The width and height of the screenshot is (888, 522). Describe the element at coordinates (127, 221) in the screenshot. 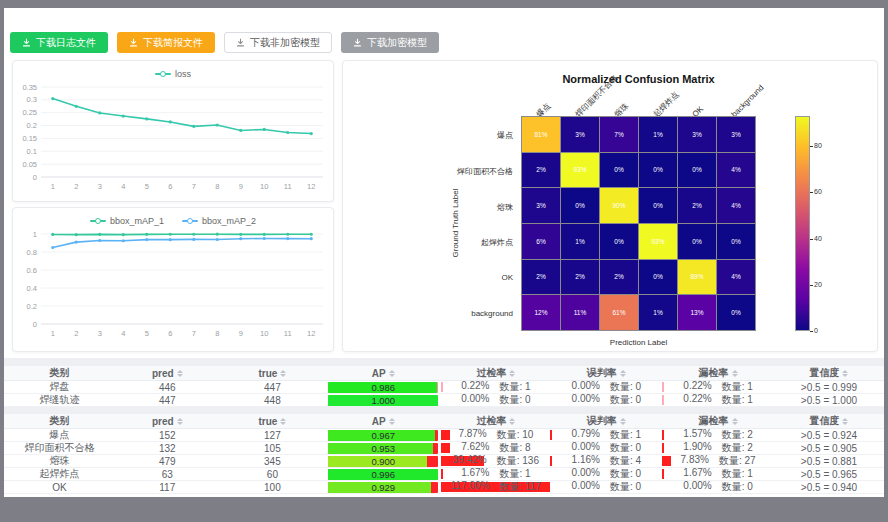

I see `legend-item-bbox-map-1: bbox_mAP_1` at that location.